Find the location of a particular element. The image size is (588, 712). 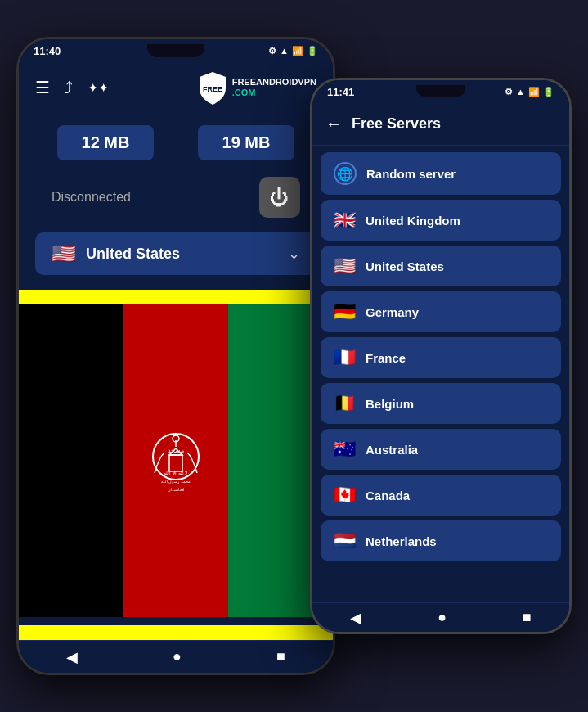

back-arrow: ← is located at coordinates (334, 124).